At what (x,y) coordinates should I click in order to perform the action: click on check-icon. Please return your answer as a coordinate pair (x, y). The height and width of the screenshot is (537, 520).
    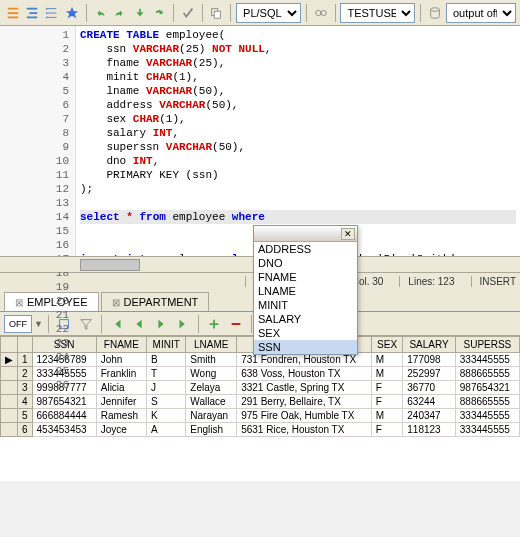
    Looking at the image, I should click on (188, 13).